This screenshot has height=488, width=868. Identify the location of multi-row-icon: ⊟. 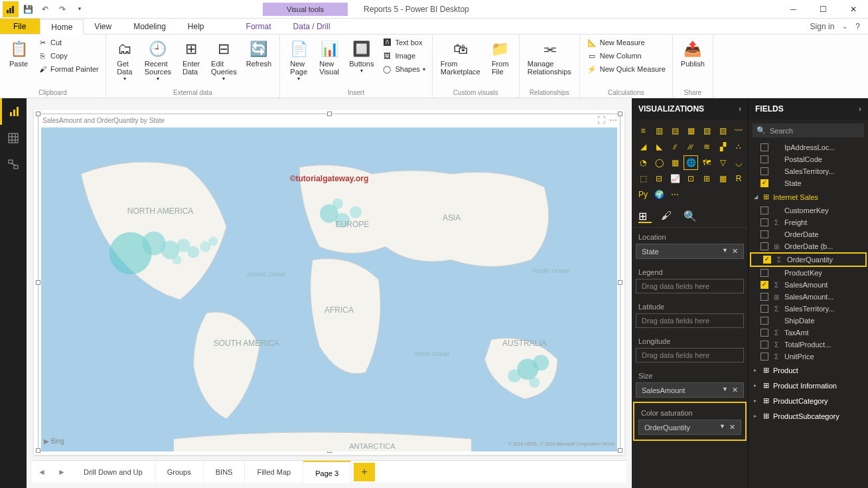
(659, 179).